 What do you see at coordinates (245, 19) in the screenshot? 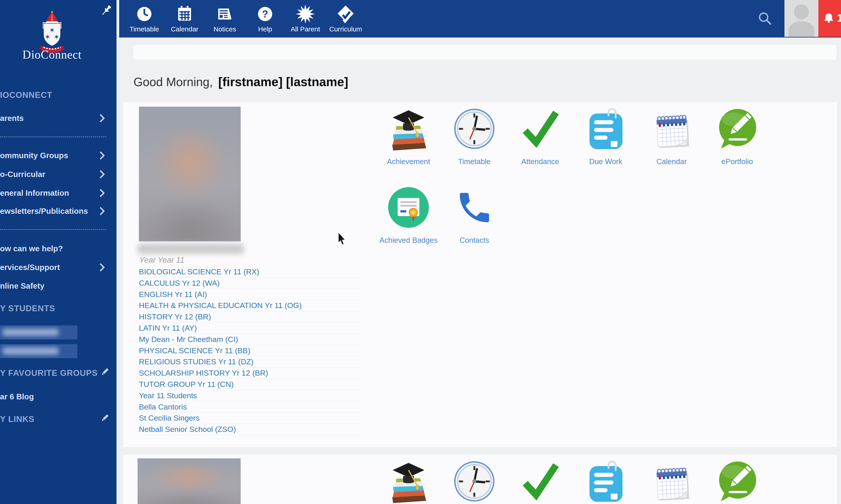
I see `top-nav: Timetable Calendar Notices Help All Pare…` at bounding box center [245, 19].